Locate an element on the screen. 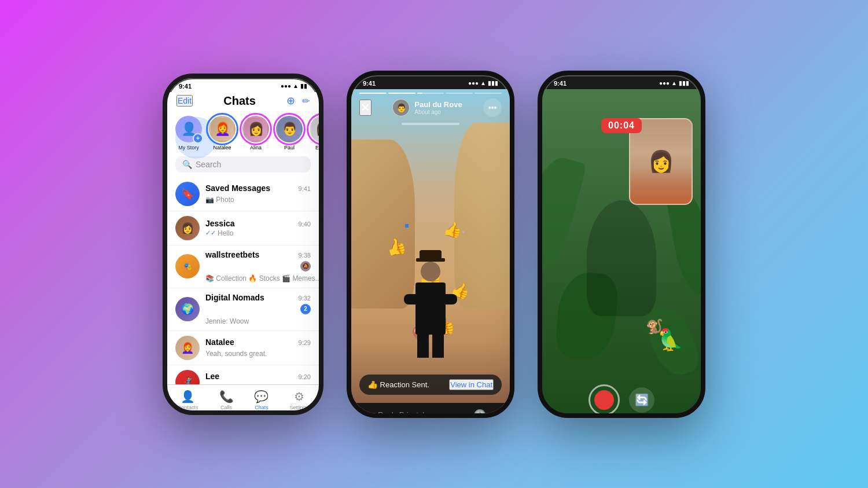  chat-item-natalee: 👩‍🦰 Natalee 9:29 Yeah, sounds great. is located at coordinates (243, 348).